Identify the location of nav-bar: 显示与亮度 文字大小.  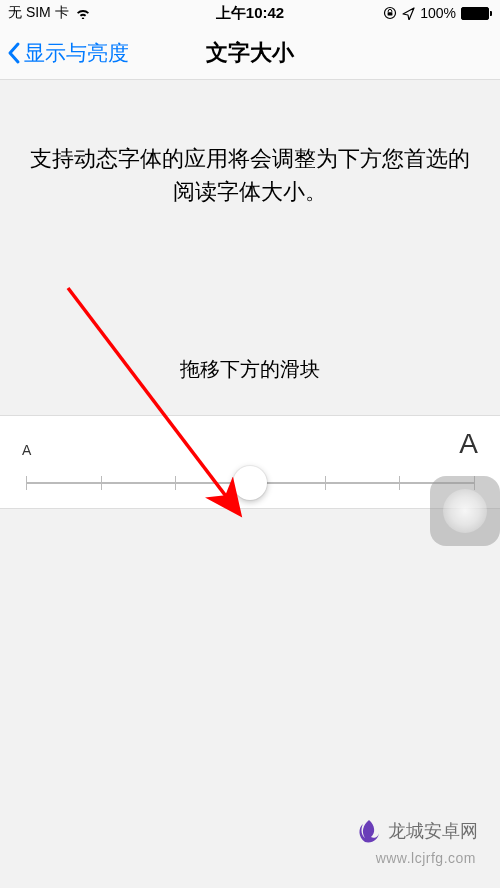
(250, 53).